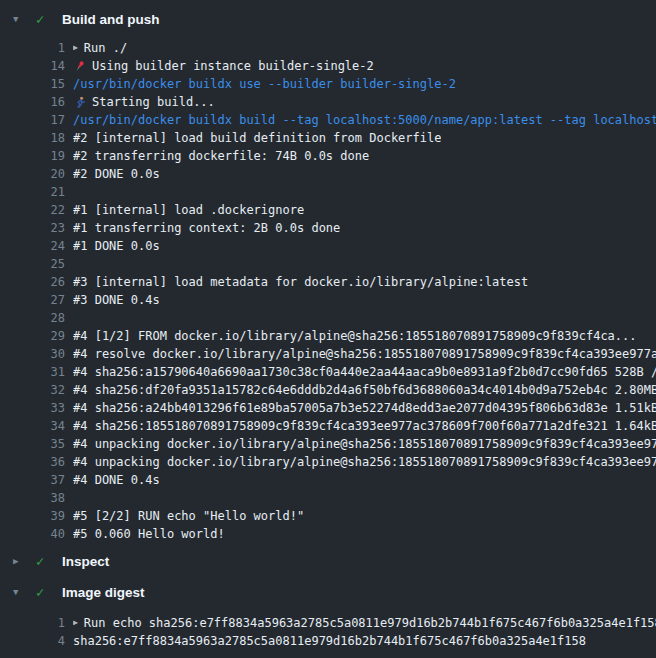 This screenshot has width=656, height=658. Describe the element at coordinates (32, 120) in the screenshot. I see `line-number: 17` at that location.